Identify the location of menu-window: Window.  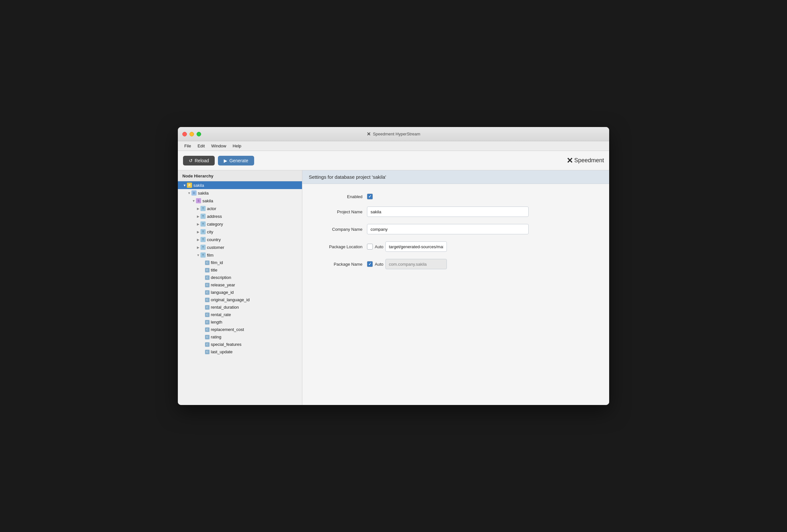
(219, 146).